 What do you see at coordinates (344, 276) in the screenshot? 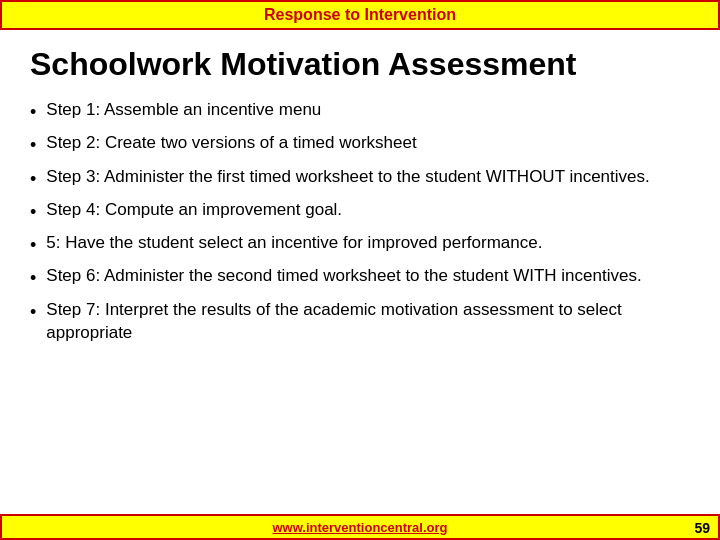
I see `list-item-text: Step 6: Administer the second timed work…` at bounding box center [344, 276].